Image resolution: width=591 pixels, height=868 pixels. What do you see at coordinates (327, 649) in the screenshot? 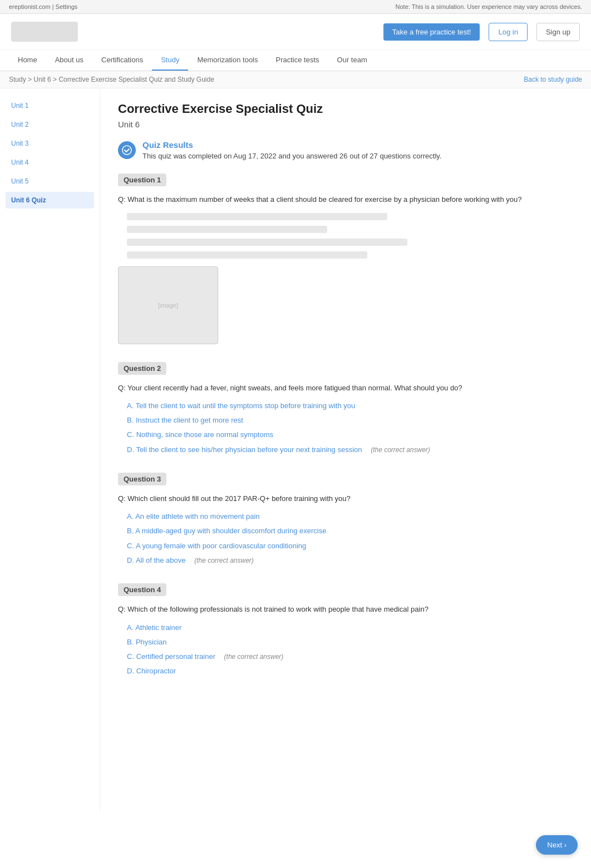
I see `answer-list-4: A. Athletic trainer B. Physician C. Cert…` at bounding box center [327, 649].